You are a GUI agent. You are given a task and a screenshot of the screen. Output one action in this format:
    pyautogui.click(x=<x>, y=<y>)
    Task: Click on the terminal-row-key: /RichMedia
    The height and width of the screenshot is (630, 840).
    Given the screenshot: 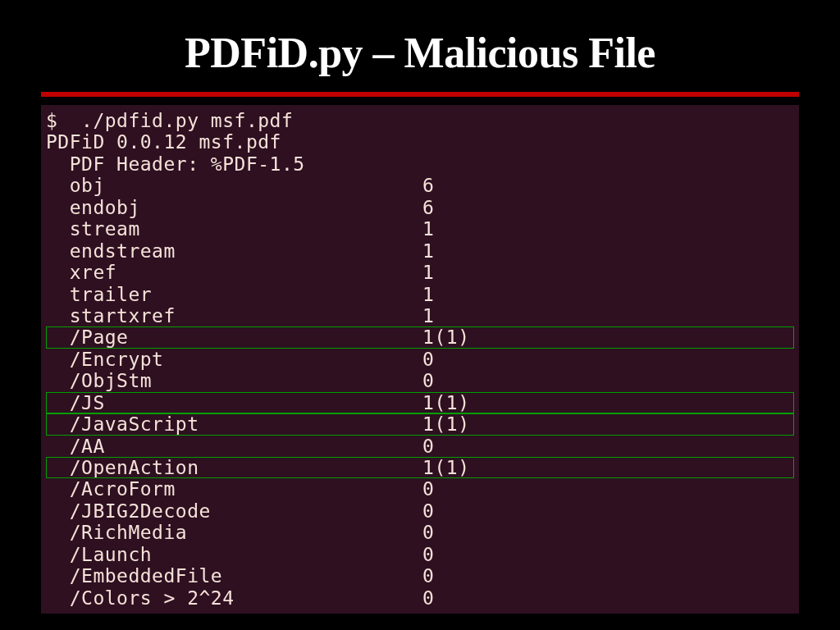 What is the action you would take?
    pyautogui.click(x=235, y=532)
    